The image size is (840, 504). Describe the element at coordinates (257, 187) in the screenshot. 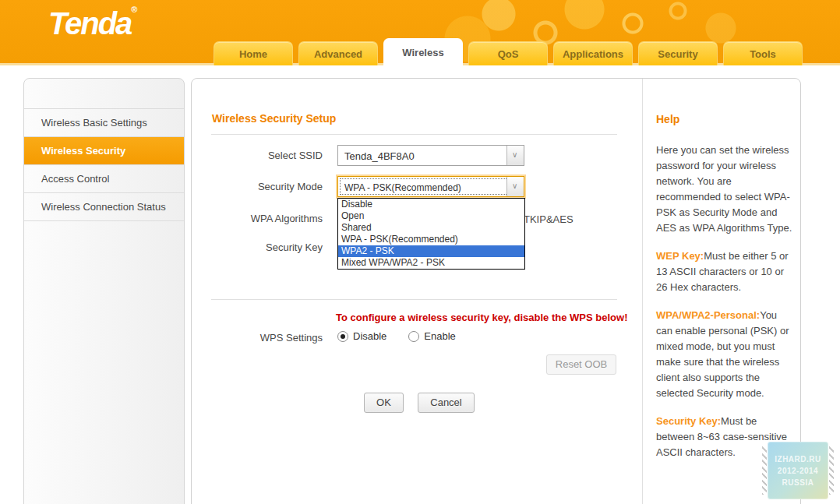

I see `security-mode-label: Security Mode` at that location.